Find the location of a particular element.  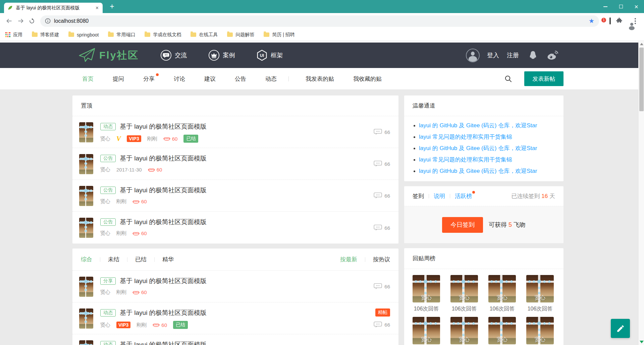

bookmark-folder: 简历 | 招聘 is located at coordinates (279, 35).